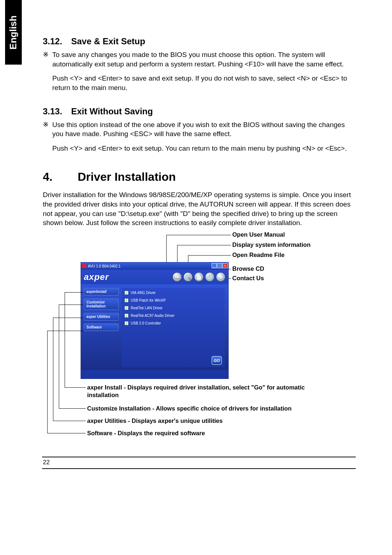 The image size is (392, 555). I want to click on callout-browse-cd: Browse CD, so click(248, 269).